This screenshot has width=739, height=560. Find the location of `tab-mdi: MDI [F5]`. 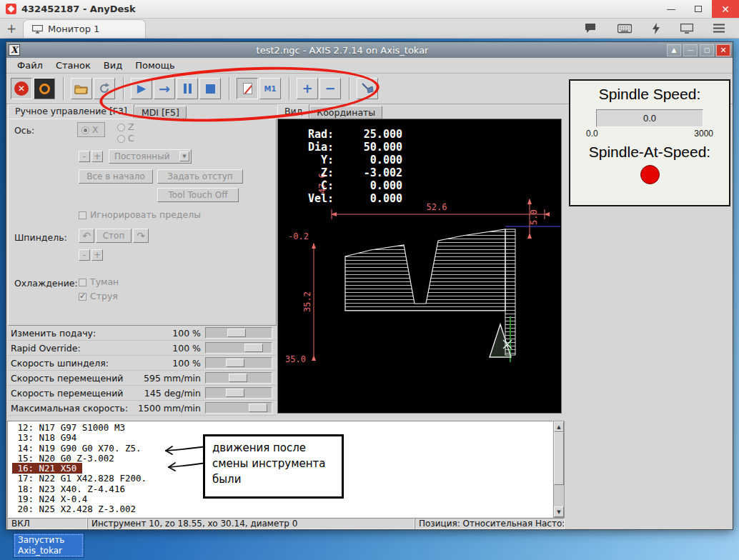

tab-mdi: MDI [F5] is located at coordinates (160, 112).